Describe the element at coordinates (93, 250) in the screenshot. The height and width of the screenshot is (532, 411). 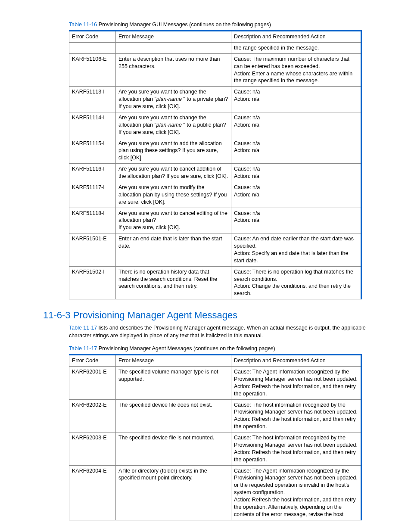
I see `cell-error-code: KARF51501-E` at that location.